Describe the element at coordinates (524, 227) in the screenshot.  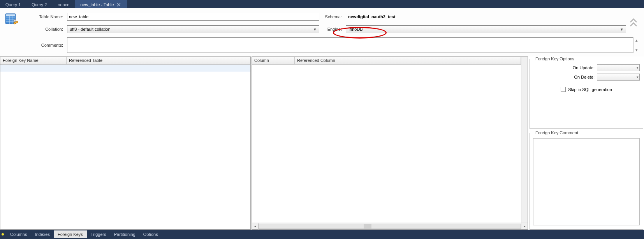
I see `scroll-right-icon: ▸` at that location.